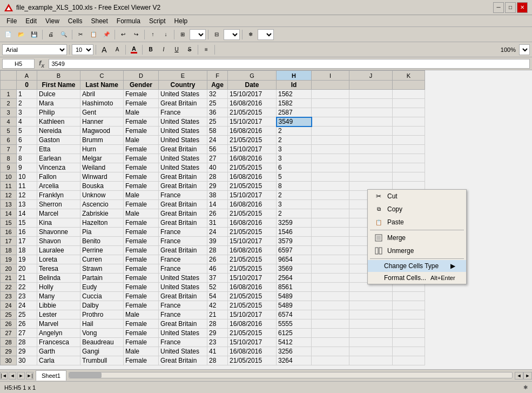 The height and width of the screenshot is (393, 532). What do you see at coordinates (21, 35) in the screenshot?
I see `open-button: 📂` at bounding box center [21, 35].